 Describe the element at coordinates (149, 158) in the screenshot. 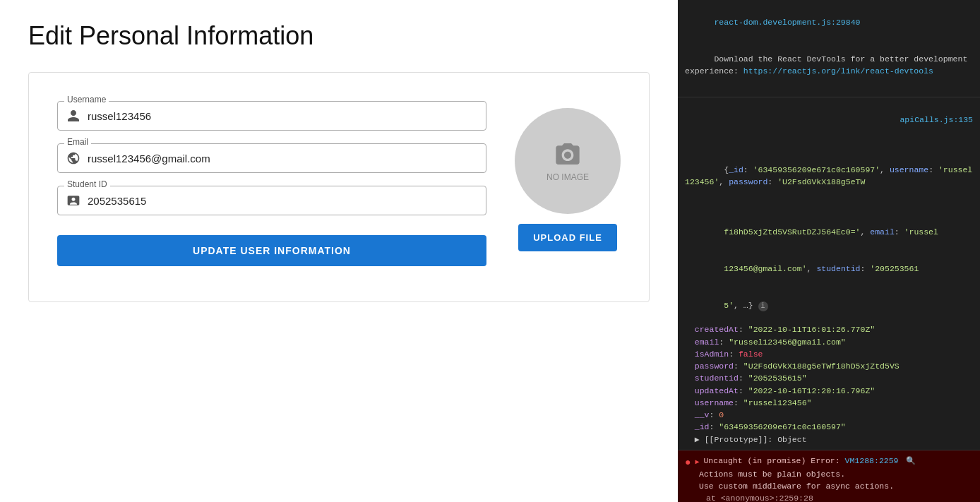

I see `email-value: russel123456@gmail.com` at that location.